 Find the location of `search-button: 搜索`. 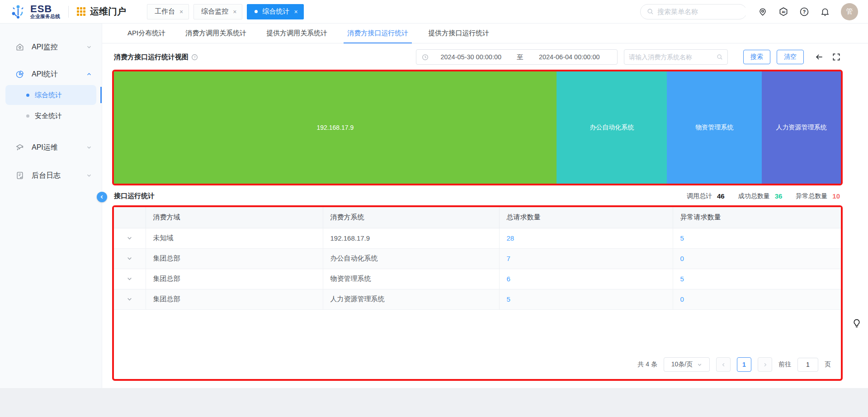

search-button: 搜索 is located at coordinates (757, 57).